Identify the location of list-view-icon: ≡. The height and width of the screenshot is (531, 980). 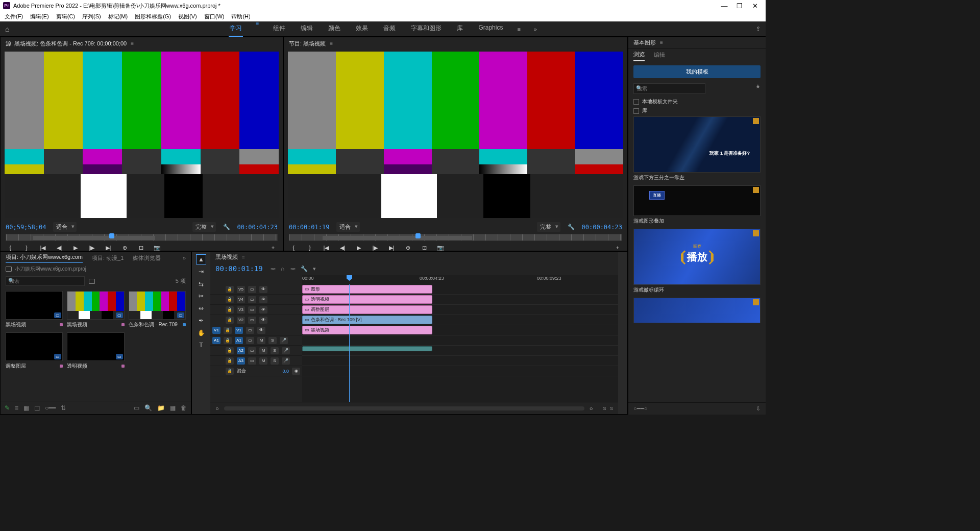
(16, 408).